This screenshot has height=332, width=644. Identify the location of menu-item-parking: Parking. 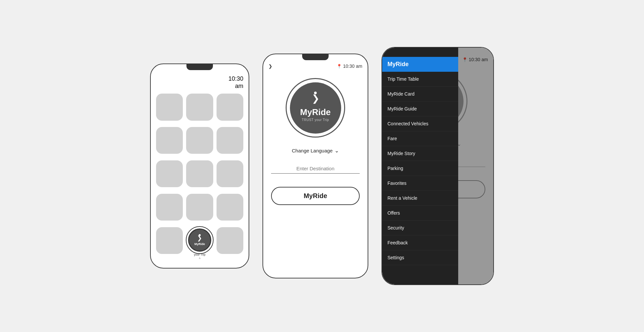
(420, 169).